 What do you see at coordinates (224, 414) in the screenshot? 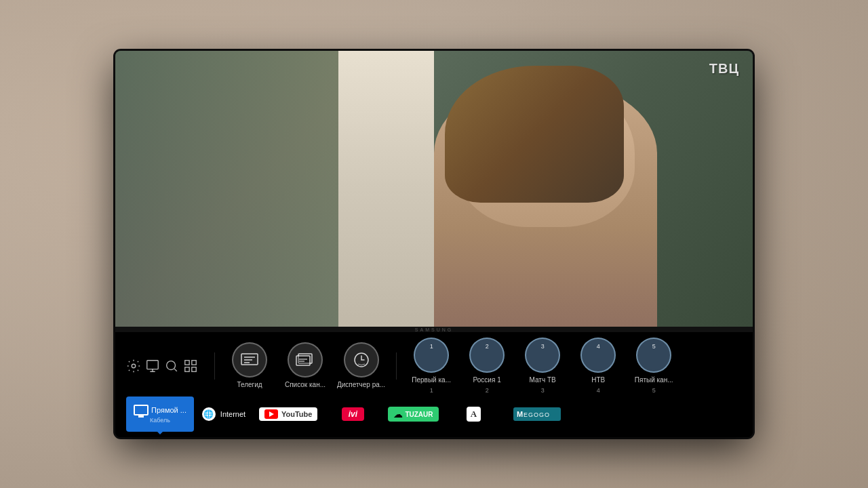
I see `app-internet: 🌐 Internet` at bounding box center [224, 414].